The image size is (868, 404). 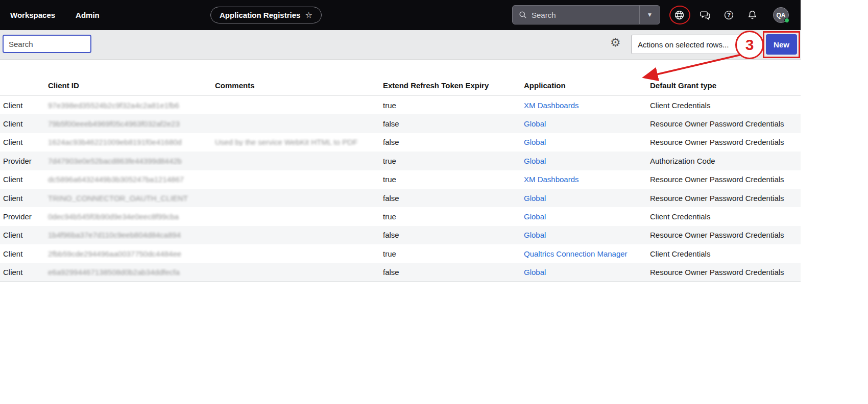 What do you see at coordinates (400, 235) in the screenshot?
I see `table-row: Client 1b4f96ba37e7d110c9eeb804d84ca894 …` at bounding box center [400, 235].